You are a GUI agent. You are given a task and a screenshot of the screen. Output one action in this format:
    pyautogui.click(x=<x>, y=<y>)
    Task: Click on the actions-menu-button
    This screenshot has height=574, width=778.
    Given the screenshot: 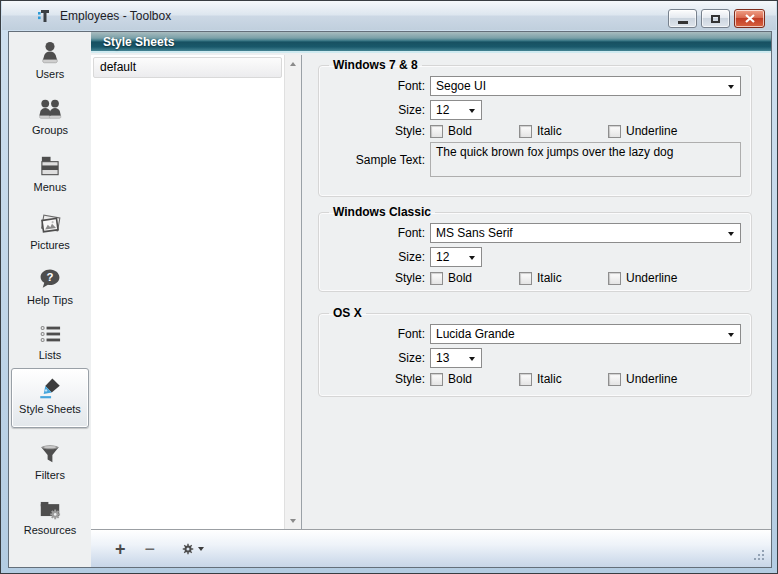 What is the action you would take?
    pyautogui.click(x=192, y=549)
    